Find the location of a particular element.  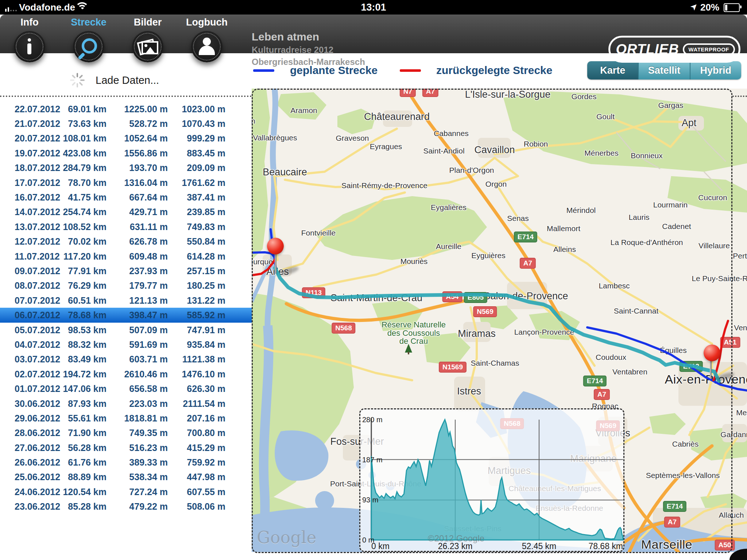

ridden-route-label: zurückgelegte Strecke is located at coordinates (494, 70).